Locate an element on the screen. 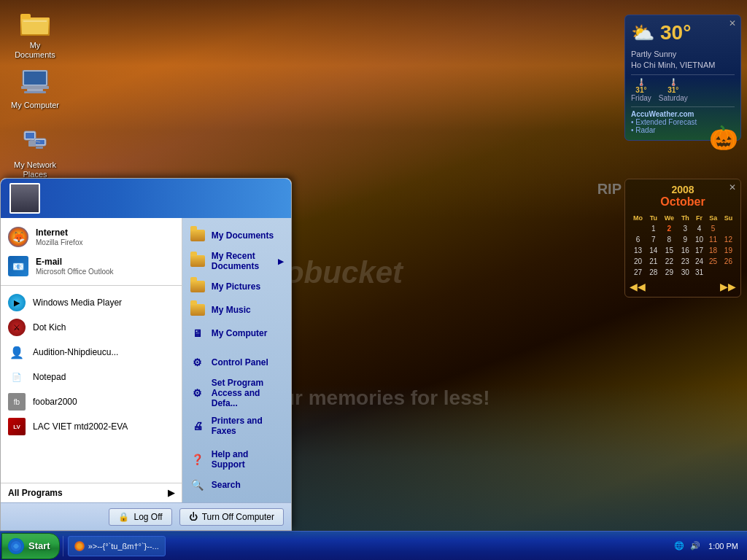  calendar-day: 12 is located at coordinates (728, 239).